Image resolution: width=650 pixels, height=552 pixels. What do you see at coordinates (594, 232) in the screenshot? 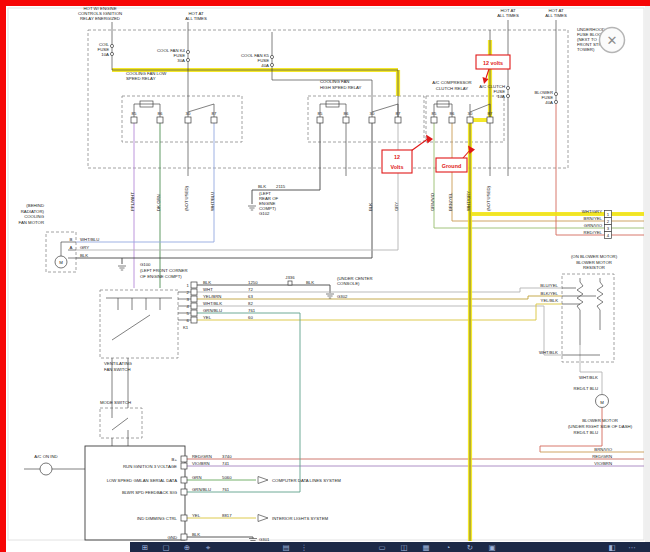
I see `wire-color-label: RED/YEL` at bounding box center [594, 232].